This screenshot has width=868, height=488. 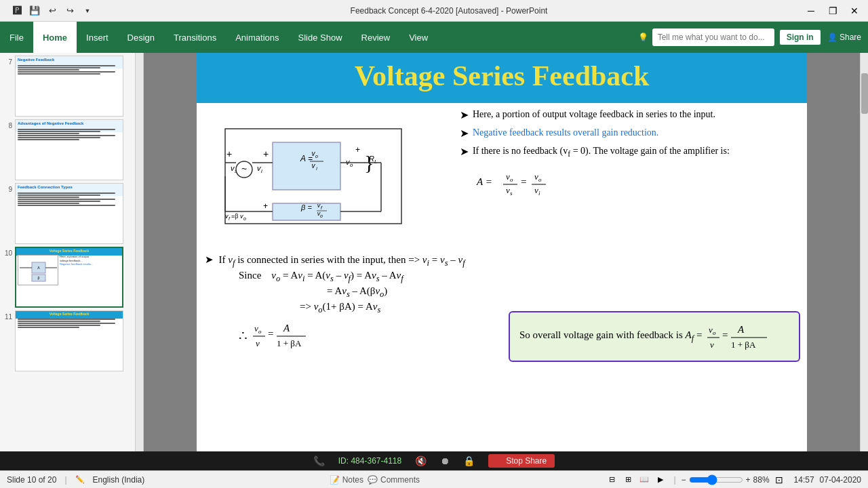 I want to click on zoom-in-button: +, so click(x=749, y=480).